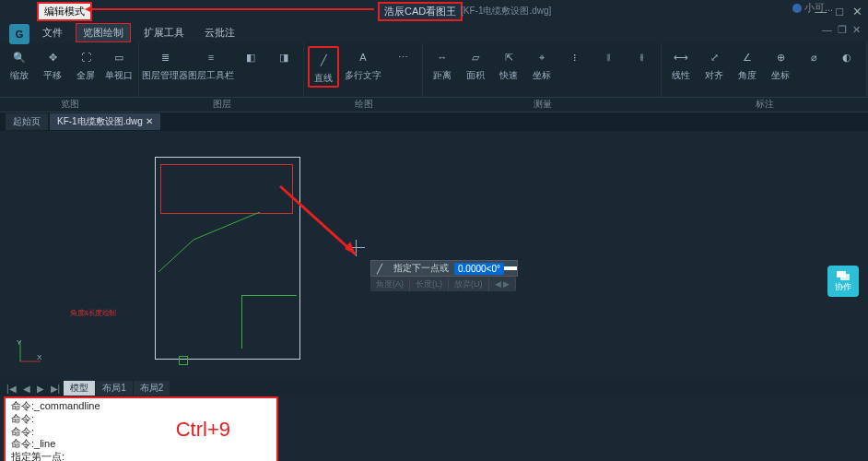 The height and width of the screenshot is (461, 868). Describe the element at coordinates (183, 361) in the screenshot. I see `grip-handle` at that location.